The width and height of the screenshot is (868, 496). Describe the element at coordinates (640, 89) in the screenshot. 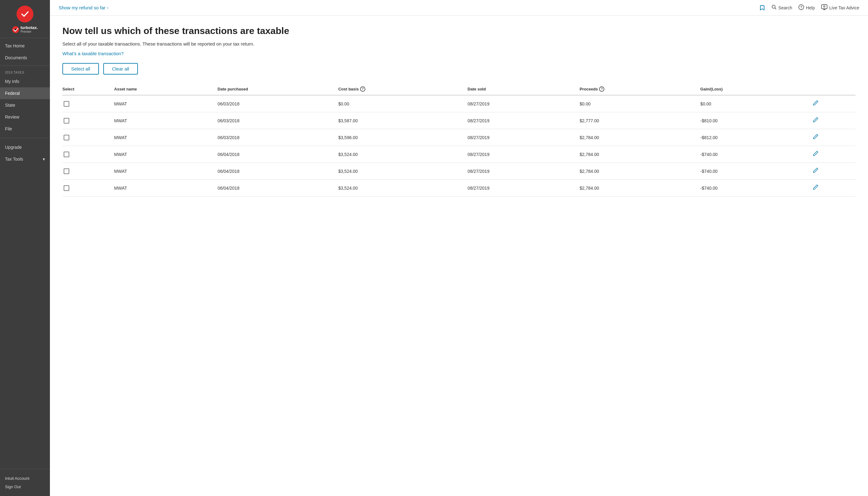

I see `th-proceeds: Proceeds ?` at that location.